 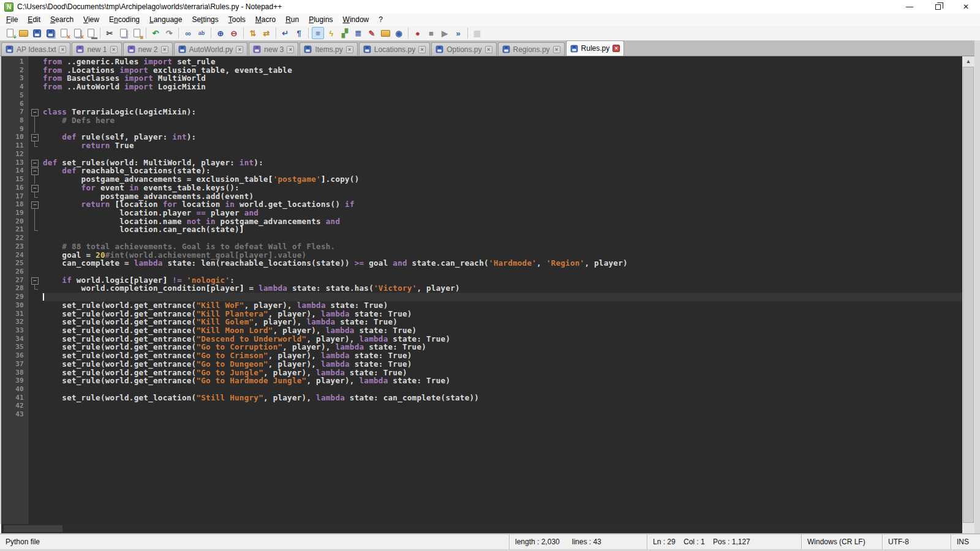 What do you see at coordinates (221, 33) in the screenshot?
I see `zoom-in-icon: ⊕` at bounding box center [221, 33].